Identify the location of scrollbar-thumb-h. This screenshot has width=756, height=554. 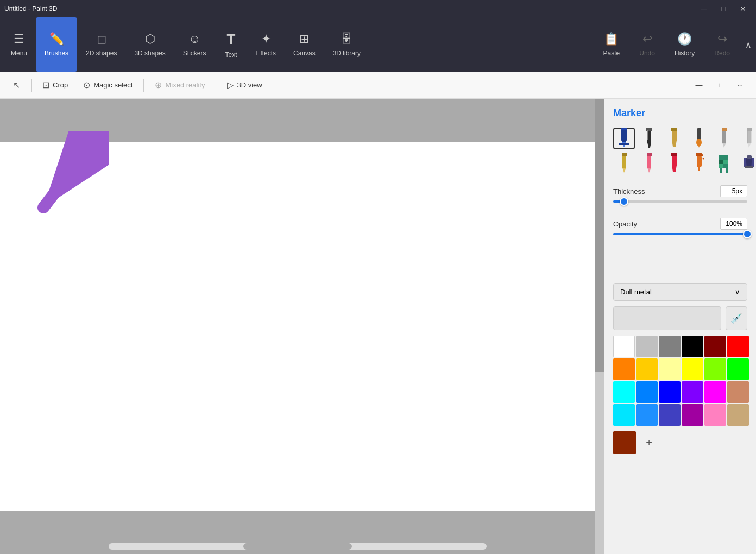
(298, 546).